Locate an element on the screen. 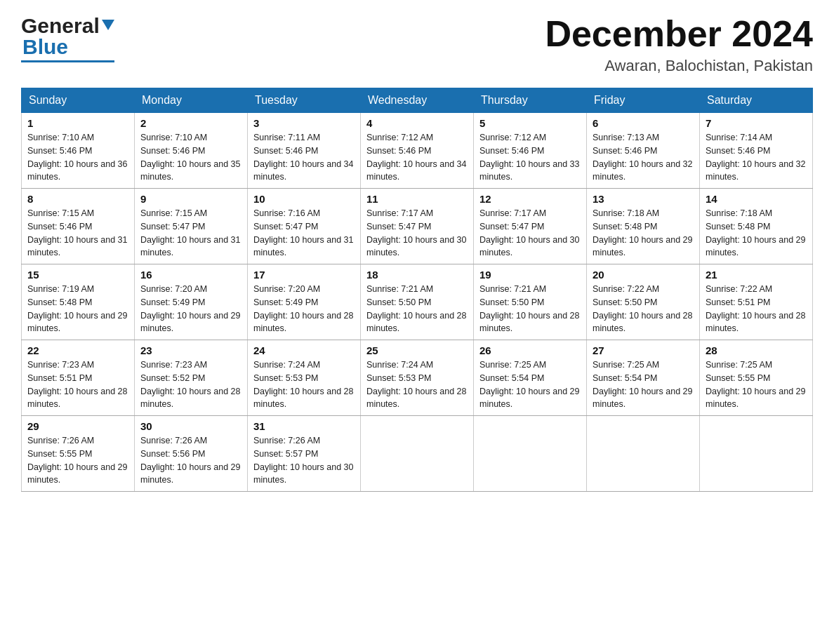 The width and height of the screenshot is (834, 644). calendar-cell: 29Sunrise: 7:26 AMSunset: 5:55 PMDayligh… is located at coordinates (79, 454).